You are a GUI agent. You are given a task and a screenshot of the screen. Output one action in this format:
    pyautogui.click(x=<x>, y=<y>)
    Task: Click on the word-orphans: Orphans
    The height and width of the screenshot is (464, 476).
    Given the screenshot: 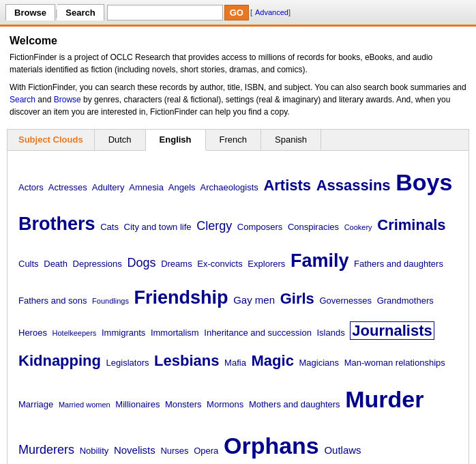 What is the action you would take?
    pyautogui.click(x=271, y=446)
    